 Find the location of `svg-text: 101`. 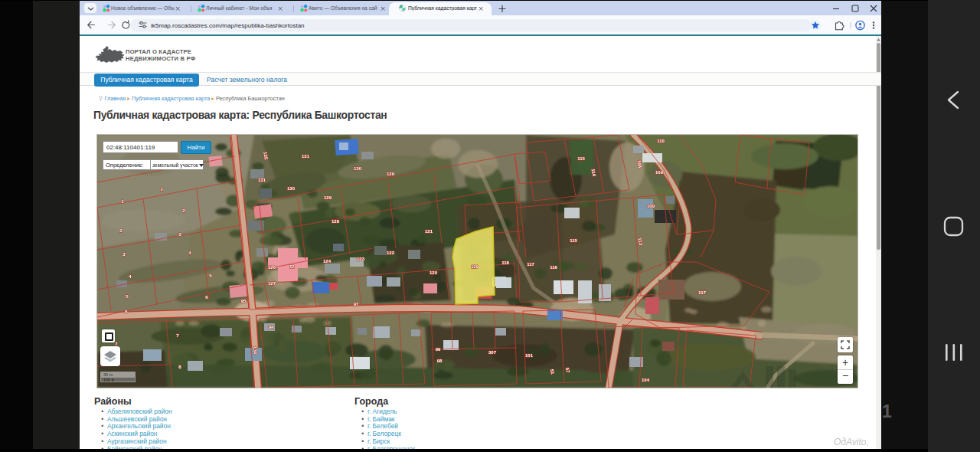

svg-text: 101 is located at coordinates (530, 355).